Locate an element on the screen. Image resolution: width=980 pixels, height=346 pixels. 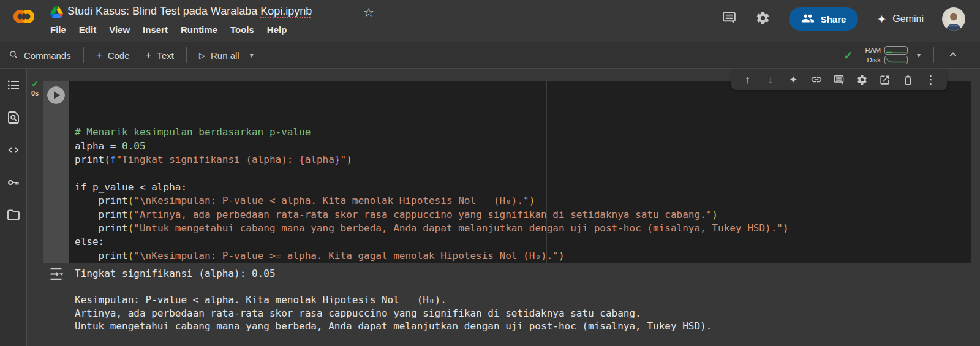
settings-gear-icon is located at coordinates (763, 20).